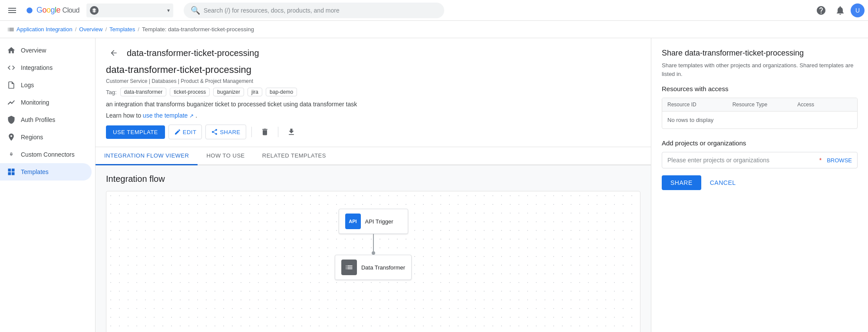  Describe the element at coordinates (11, 68) in the screenshot. I see `integrations-icon` at that location.